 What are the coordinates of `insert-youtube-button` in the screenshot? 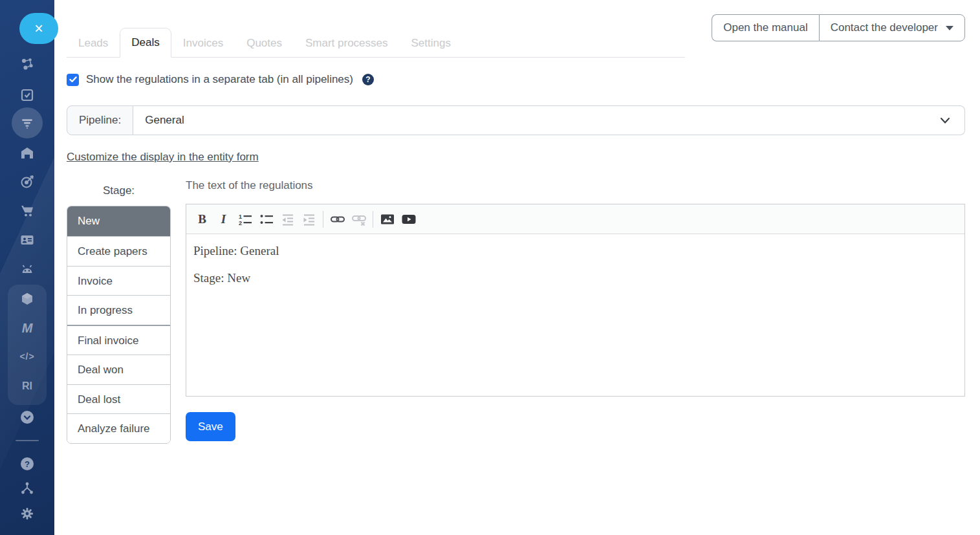 It's located at (409, 219).